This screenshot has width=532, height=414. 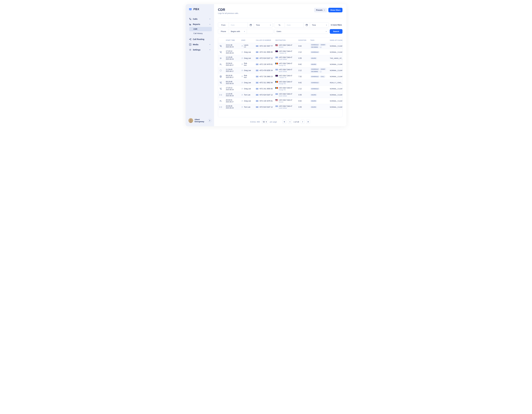 What do you see at coordinates (263, 25) in the screenshot?
I see `from-time-select: Time▾` at bounding box center [263, 25].